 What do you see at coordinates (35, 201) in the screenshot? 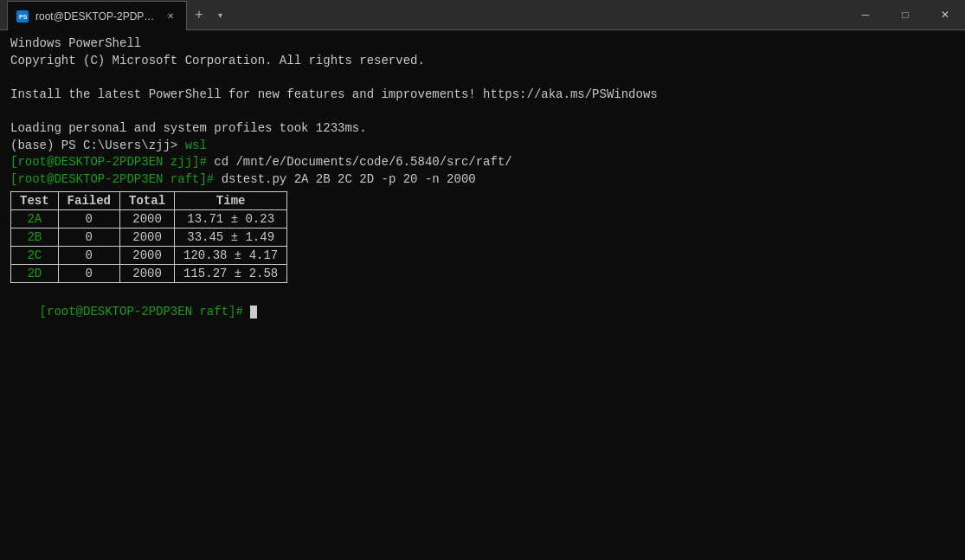
I see `table-header-test: Test` at bounding box center [35, 201].